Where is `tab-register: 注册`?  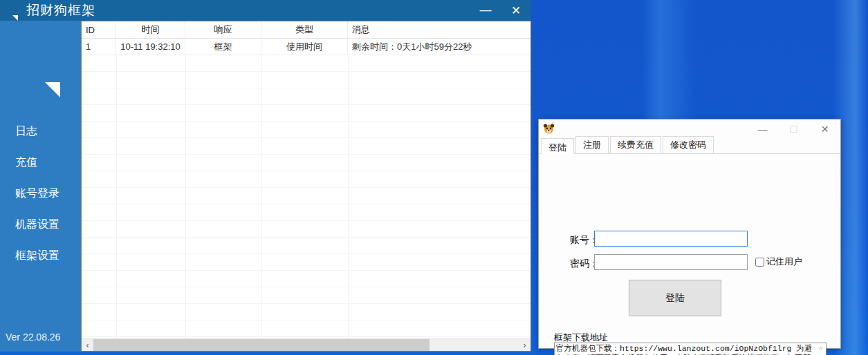 tab-register: 注册 is located at coordinates (592, 145).